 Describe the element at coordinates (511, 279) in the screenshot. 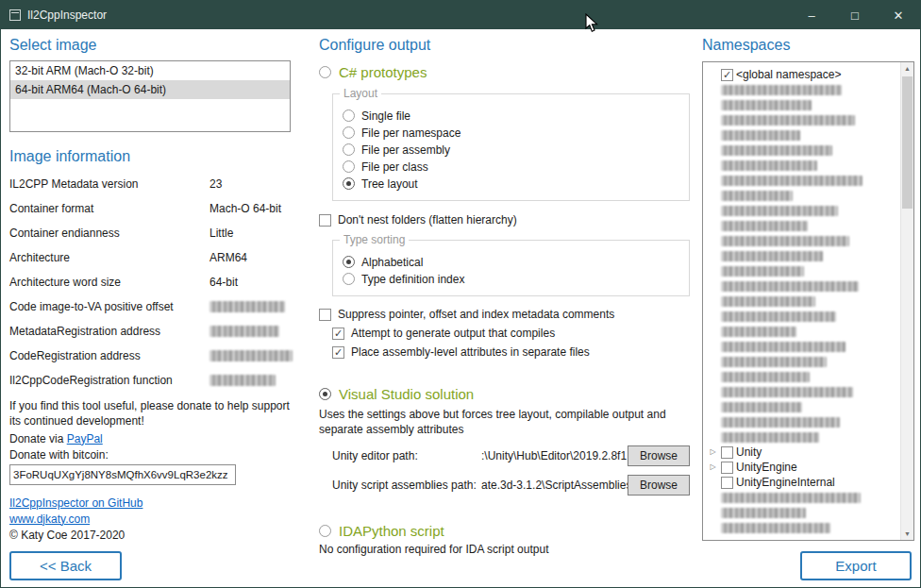

I see `radio-option: Type definition index` at that location.